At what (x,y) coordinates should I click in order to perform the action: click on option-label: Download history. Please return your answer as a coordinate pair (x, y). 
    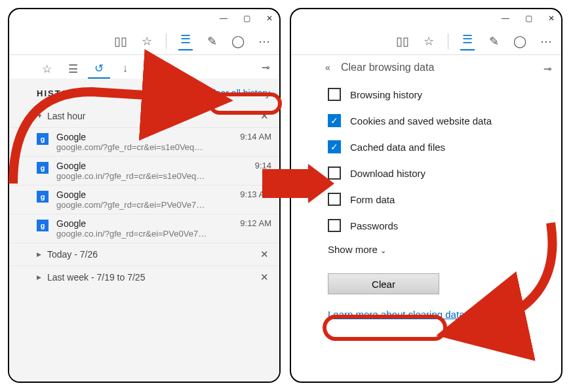
    Looking at the image, I should click on (388, 173).